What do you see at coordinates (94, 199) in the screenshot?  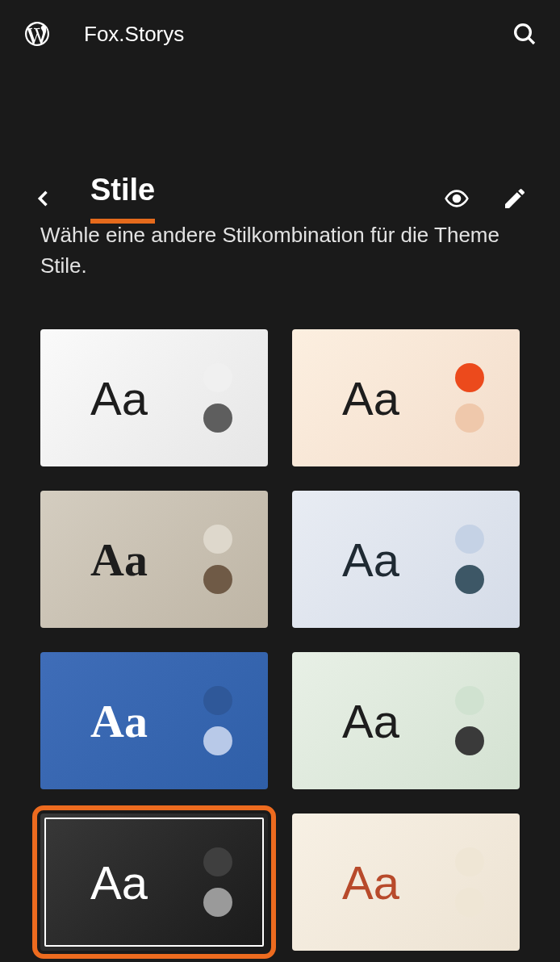 I see `page-header-left: Stile` at bounding box center [94, 199].